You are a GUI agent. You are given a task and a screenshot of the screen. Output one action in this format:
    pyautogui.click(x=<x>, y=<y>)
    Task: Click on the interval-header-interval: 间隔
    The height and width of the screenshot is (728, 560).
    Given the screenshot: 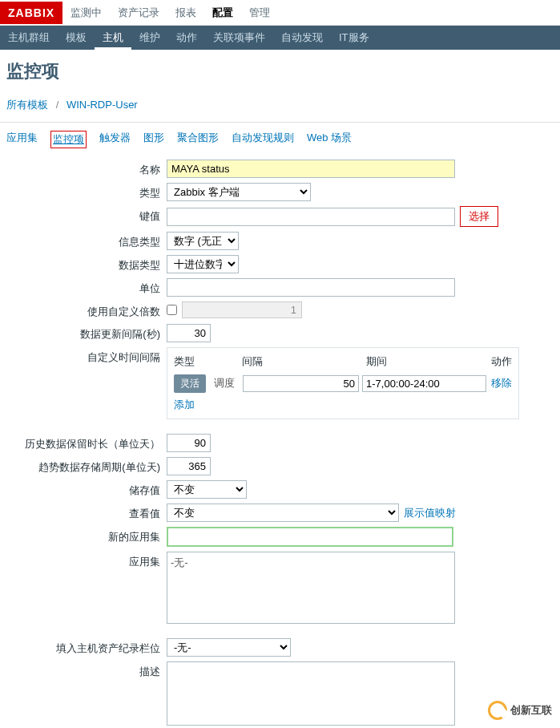 What is the action you would take?
    pyautogui.click(x=304, y=362)
    